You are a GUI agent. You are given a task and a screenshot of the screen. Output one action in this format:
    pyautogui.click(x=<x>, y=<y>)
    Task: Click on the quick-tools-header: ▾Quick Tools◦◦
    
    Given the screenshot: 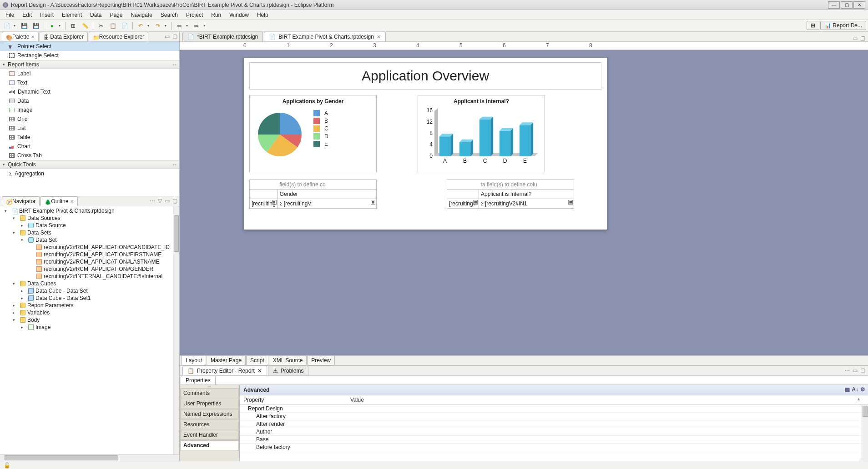 What is the action you would take?
    pyautogui.click(x=90, y=165)
    